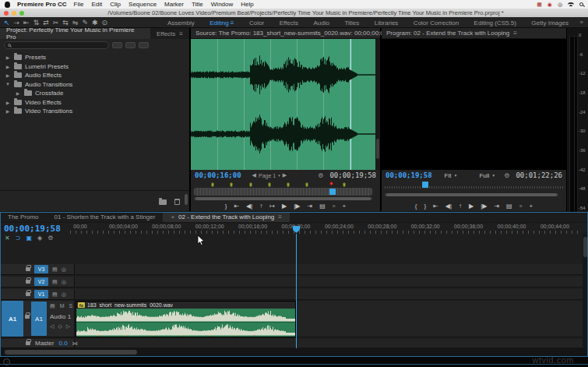  What do you see at coordinates (181, 23) in the screenshot?
I see `workspace-tab-assembly: Assembly` at bounding box center [181, 23].